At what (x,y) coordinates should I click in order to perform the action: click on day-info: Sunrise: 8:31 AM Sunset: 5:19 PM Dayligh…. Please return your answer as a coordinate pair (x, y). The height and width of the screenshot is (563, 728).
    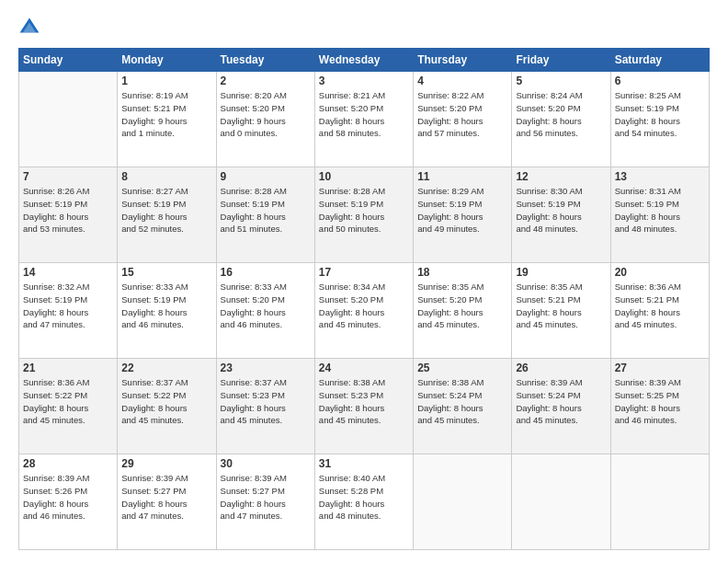
    Looking at the image, I should click on (660, 210).